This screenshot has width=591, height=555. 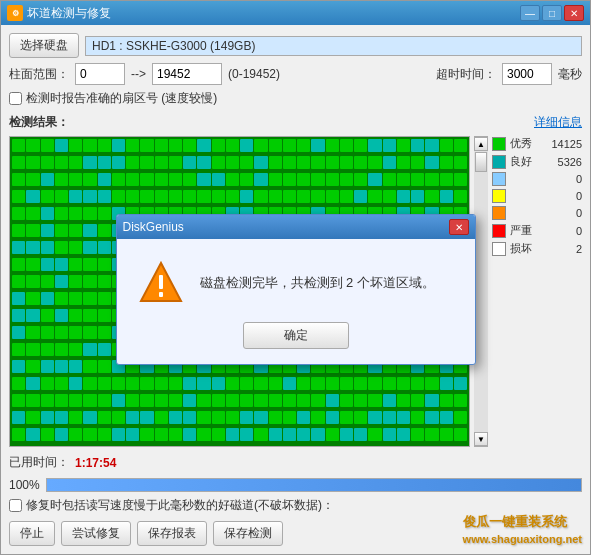 What do you see at coordinates (296, 343) in the screenshot?
I see `dialog-footer: 确定` at bounding box center [296, 343].